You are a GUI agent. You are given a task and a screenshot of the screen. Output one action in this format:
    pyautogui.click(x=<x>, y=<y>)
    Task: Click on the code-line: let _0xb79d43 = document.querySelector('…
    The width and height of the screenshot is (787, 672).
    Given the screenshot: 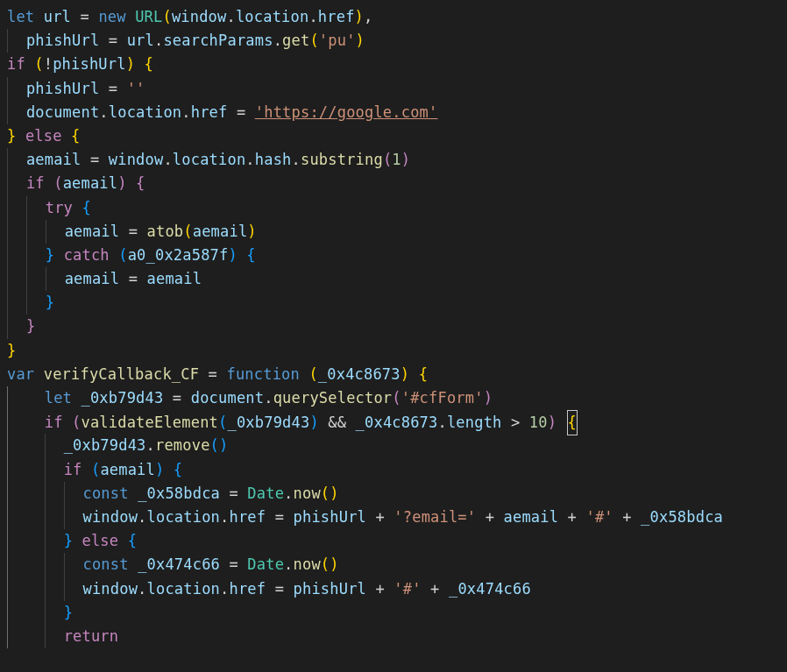 What is the action you would take?
    pyautogui.click(x=397, y=398)
    